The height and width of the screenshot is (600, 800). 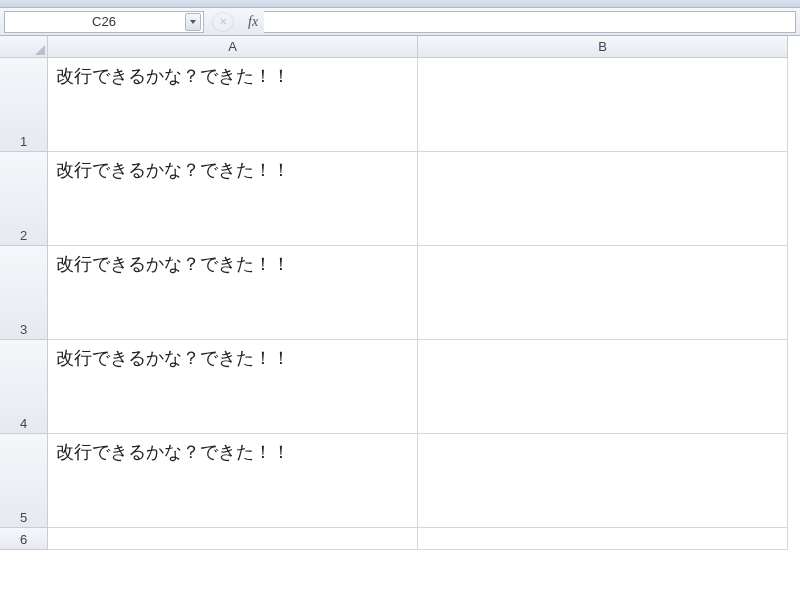 What do you see at coordinates (233, 47) in the screenshot?
I see `column-header-a: A` at bounding box center [233, 47].